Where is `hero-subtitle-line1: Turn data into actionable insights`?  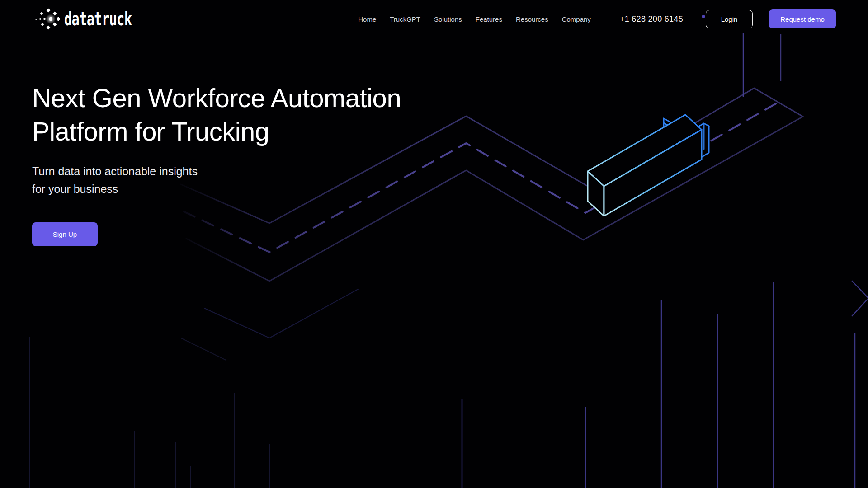 hero-subtitle-line1: Turn data into actionable insights is located at coordinates (217, 172).